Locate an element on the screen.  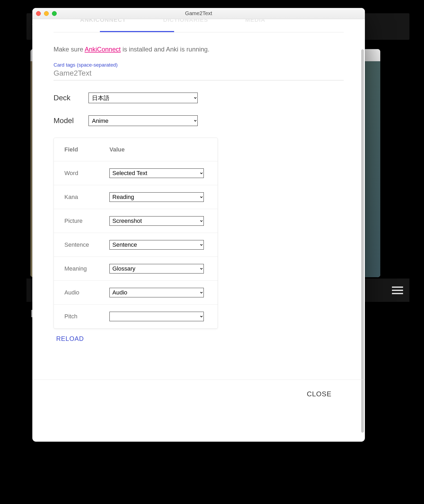
model-select: Anime is located at coordinates (143, 121).